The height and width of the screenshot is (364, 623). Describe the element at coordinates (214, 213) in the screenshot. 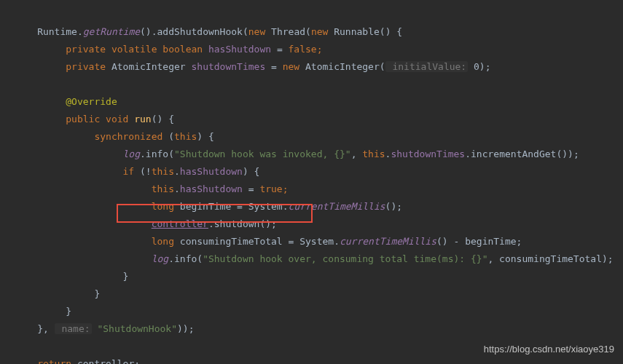

I see `highlight-annotation` at that location.